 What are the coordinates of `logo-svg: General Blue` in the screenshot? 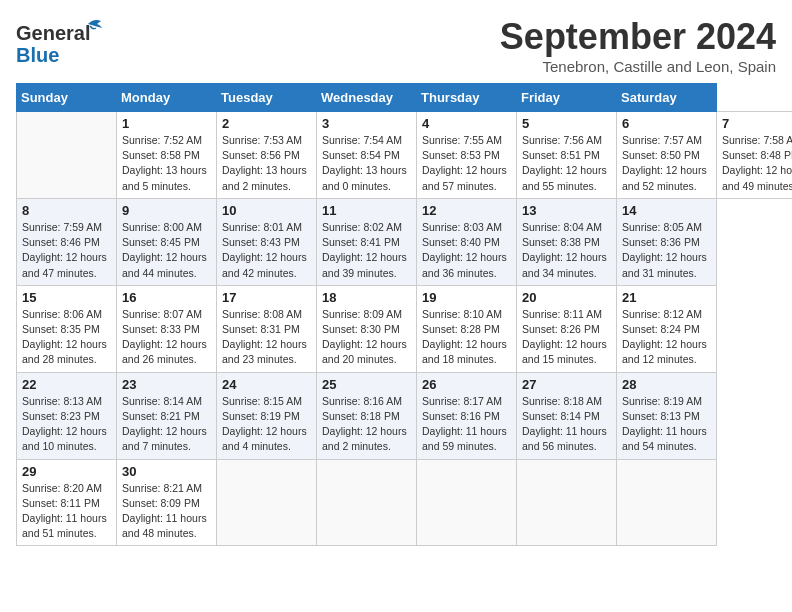 It's located at (61, 42).